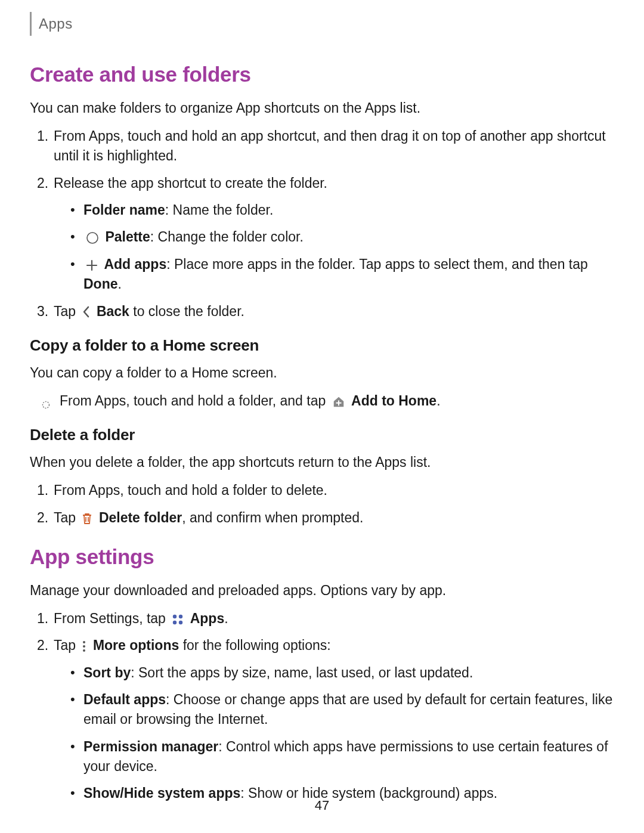 This screenshot has width=644, height=833. What do you see at coordinates (349, 237) in the screenshot?
I see `list-item: Palette: Change the folder color.` at bounding box center [349, 237].